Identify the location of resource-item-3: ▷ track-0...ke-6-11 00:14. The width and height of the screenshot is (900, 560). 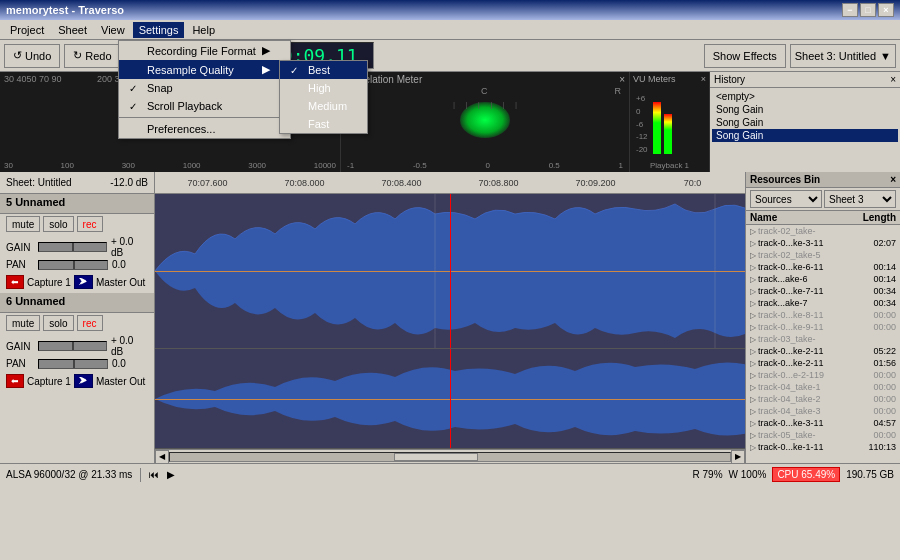
(823, 267).